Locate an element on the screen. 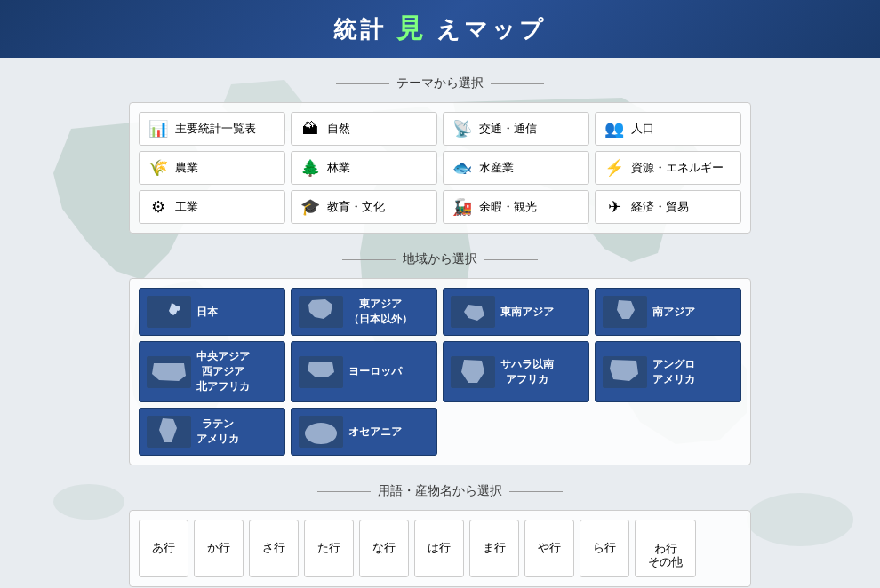 This screenshot has width=880, height=588. glossary-btn-wa-label: わ行 その他 is located at coordinates (665, 556).